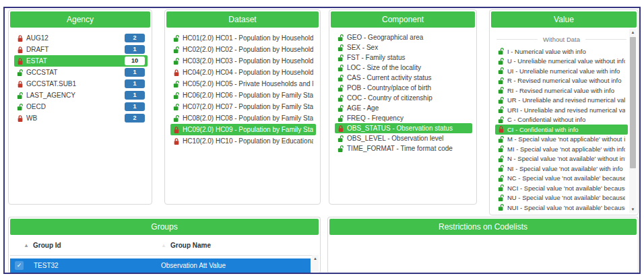  Describe the element at coordinates (243, 129) in the screenshot. I see `list-item: HC09(2.0) HC09 - Population by Family St…` at that location.